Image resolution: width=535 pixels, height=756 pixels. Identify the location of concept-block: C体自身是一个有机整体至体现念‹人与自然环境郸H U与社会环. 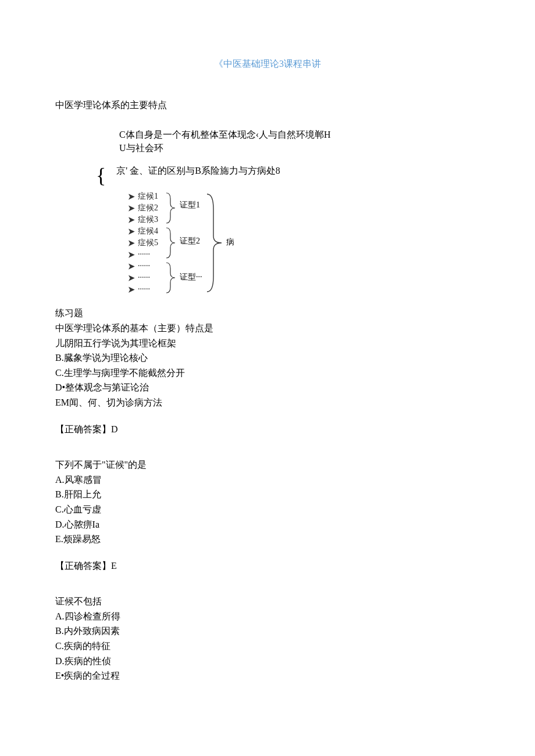
(299, 141).